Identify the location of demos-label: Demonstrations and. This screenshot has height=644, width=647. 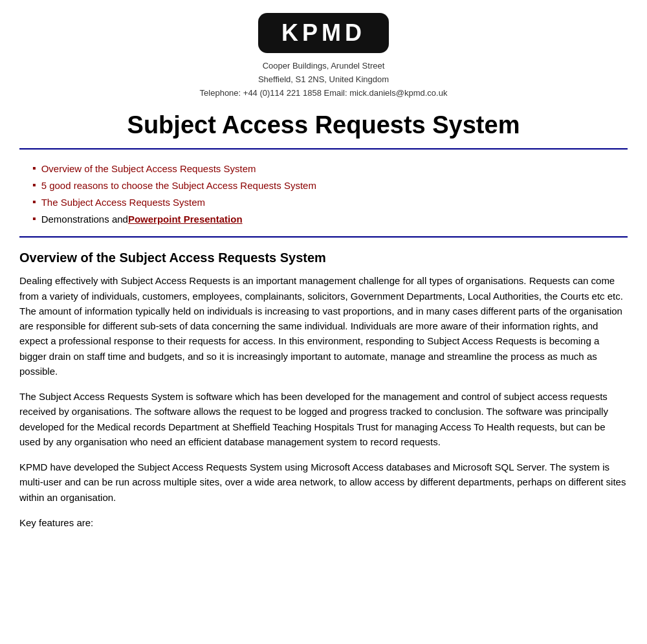
(85, 219).